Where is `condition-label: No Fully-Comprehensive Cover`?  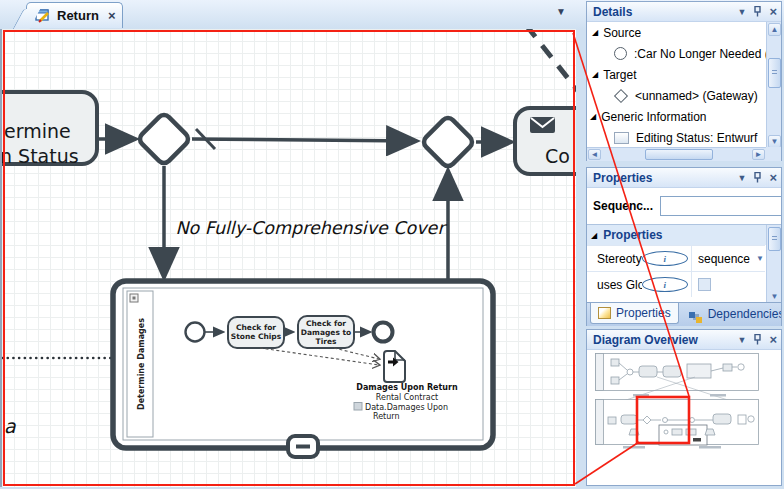 condition-label: No Fully-Comprehensive Cover is located at coordinates (311, 228).